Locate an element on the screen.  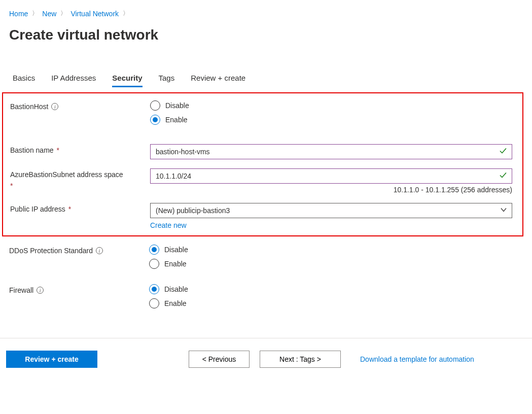
public-ip-label: Public IP address * is located at coordinates (80, 208).